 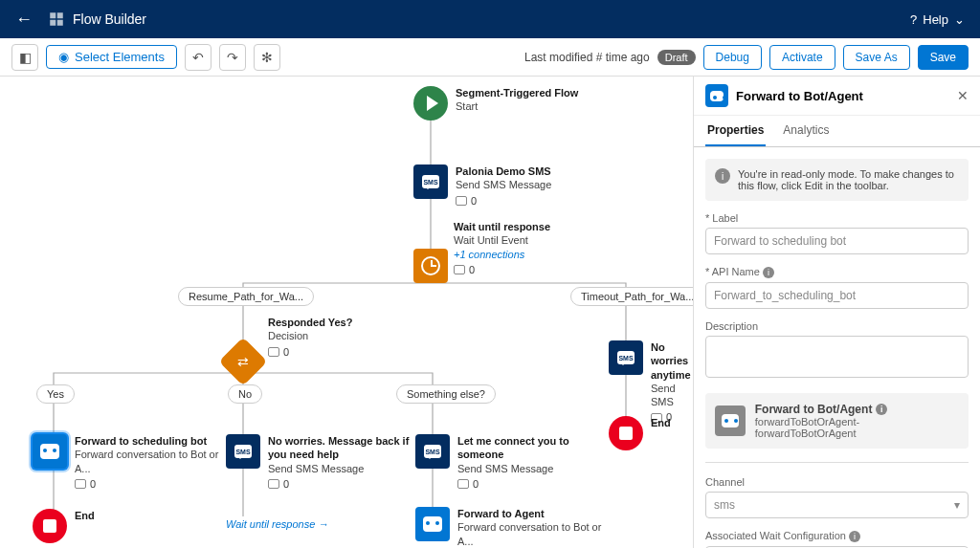 What do you see at coordinates (482, 186) in the screenshot?
I see `sms-palonia-node: SMS Palonia Demo SMS Send SMS Message 0` at bounding box center [482, 186].